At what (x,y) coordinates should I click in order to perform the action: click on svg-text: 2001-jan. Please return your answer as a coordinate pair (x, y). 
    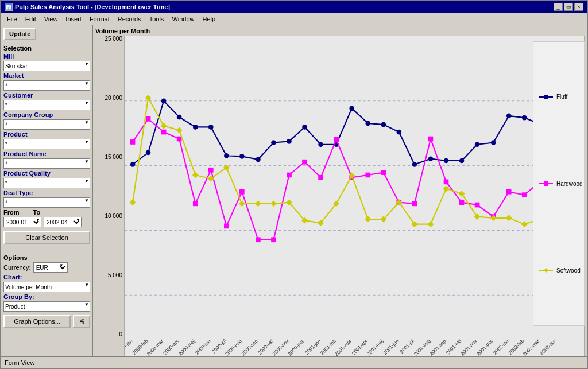
    Looking at the image, I should click on (312, 347).